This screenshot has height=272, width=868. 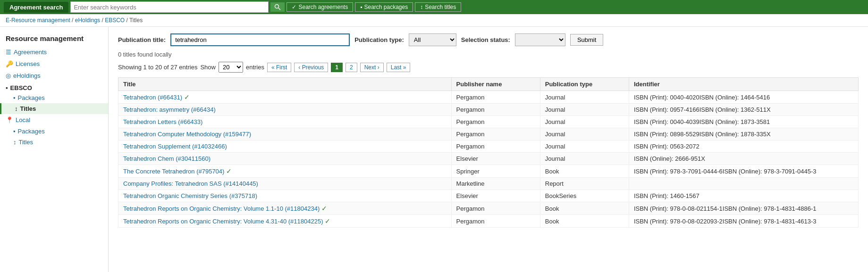 What do you see at coordinates (743, 110) in the screenshot?
I see `cell-identifier: ISBN (Print): 0957-4166ISBN (Online): 13…` at bounding box center [743, 110].